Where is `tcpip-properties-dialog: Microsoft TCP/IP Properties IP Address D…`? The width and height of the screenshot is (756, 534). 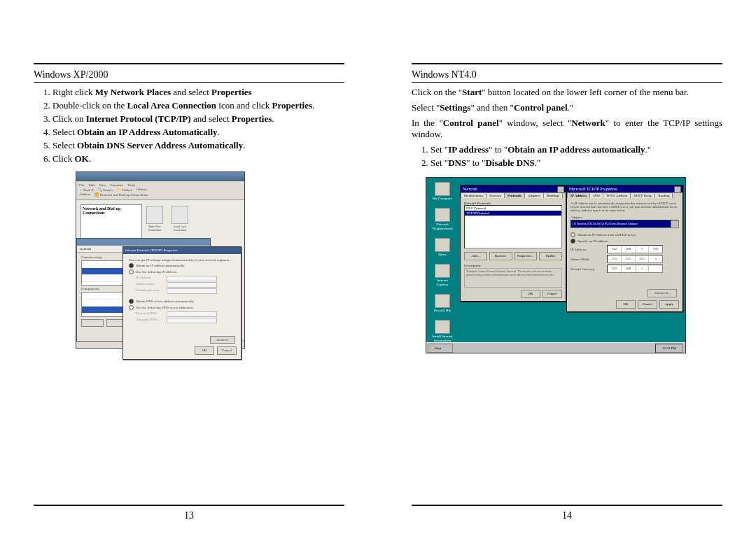
tcpip-properties-dialog: Microsoft TCP/IP Properties IP Address D… is located at coordinates (624, 248).